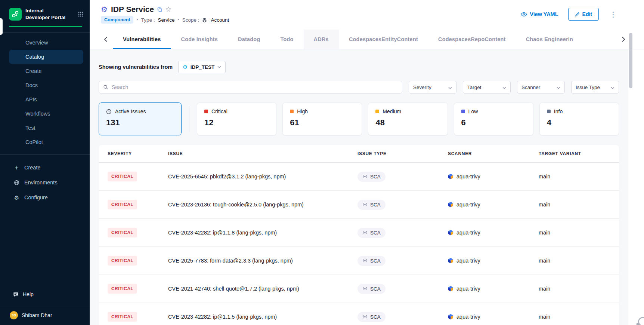 Image resolution: width=644 pixels, height=325 pixels. What do you see at coordinates (255, 87) in the screenshot?
I see `search-input` at bounding box center [255, 87].